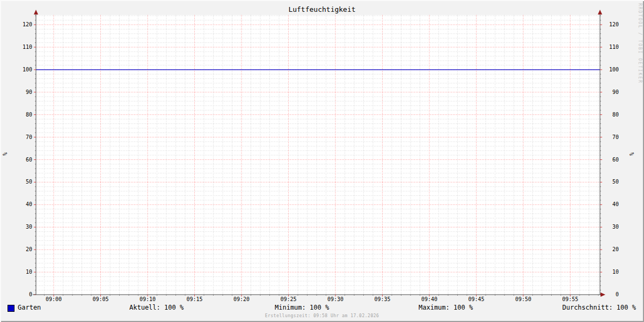 This screenshot has width=644, height=322. I want to click on stat-aktuell: Aktuell: 100 %, so click(157, 308).